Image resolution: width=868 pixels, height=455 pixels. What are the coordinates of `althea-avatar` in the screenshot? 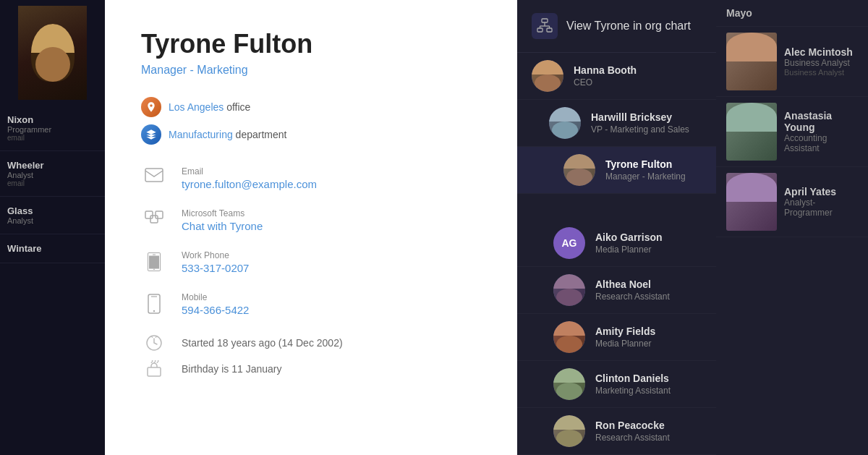 It's located at (569, 290).